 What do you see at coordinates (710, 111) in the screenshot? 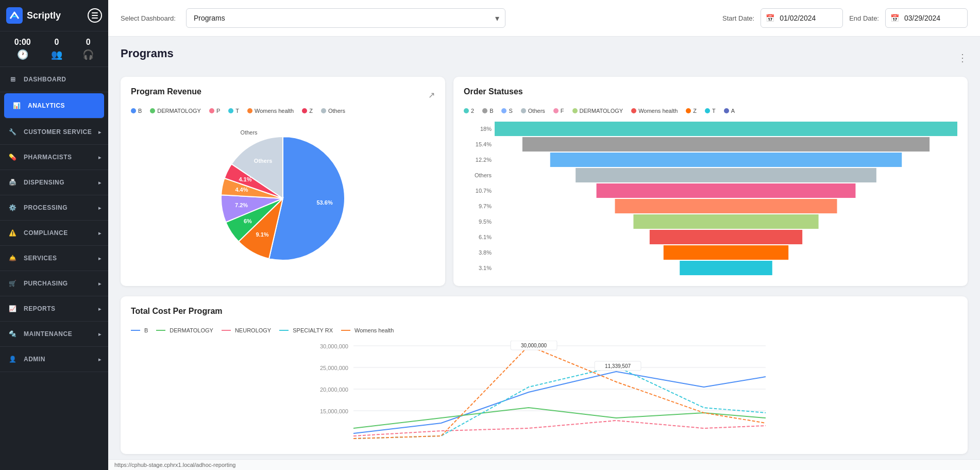
I see `funnel-legend-item: T` at bounding box center [710, 111].